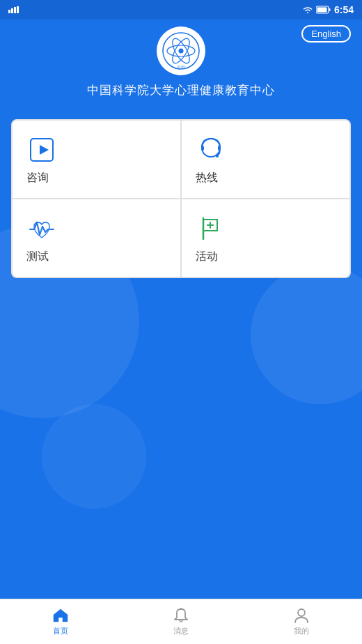 This screenshot has height=644, width=362. I want to click on hotline-label: 热线, so click(207, 178).